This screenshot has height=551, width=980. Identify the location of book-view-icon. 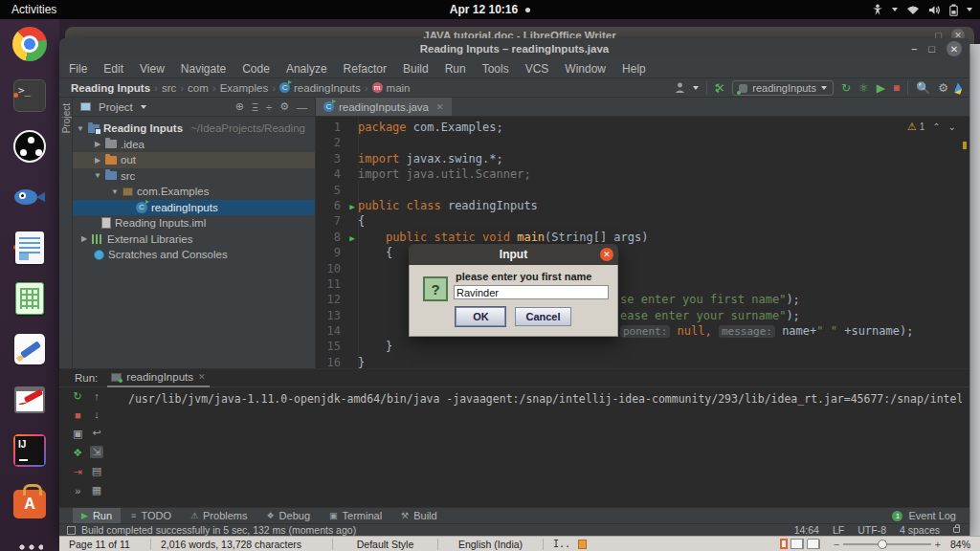
(813, 543).